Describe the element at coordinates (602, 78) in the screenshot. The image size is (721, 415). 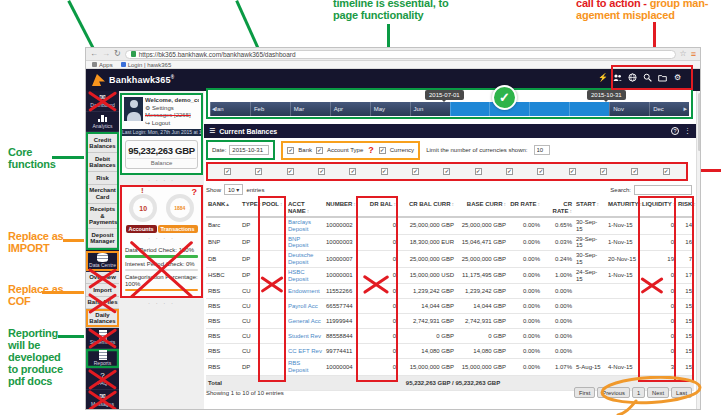
I see `flash-icon: ⚡` at that location.